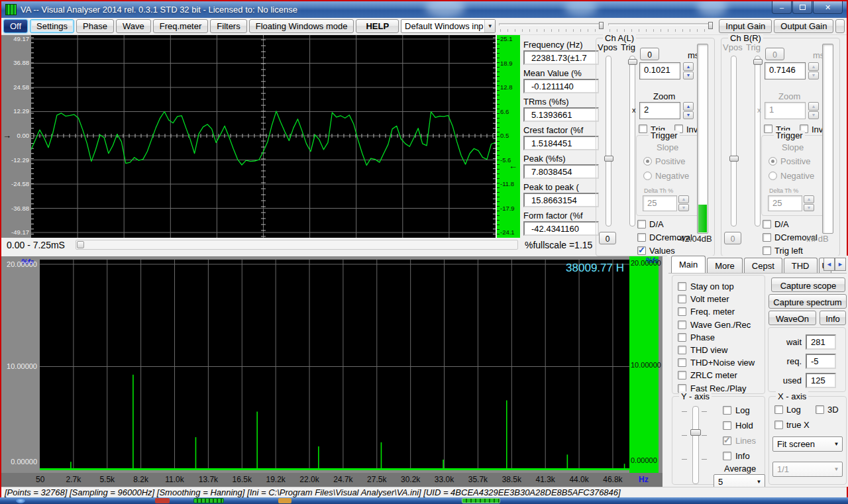 The width and height of the screenshot is (848, 504). I want to click on delta-th-label: Delta Th %, so click(784, 191).